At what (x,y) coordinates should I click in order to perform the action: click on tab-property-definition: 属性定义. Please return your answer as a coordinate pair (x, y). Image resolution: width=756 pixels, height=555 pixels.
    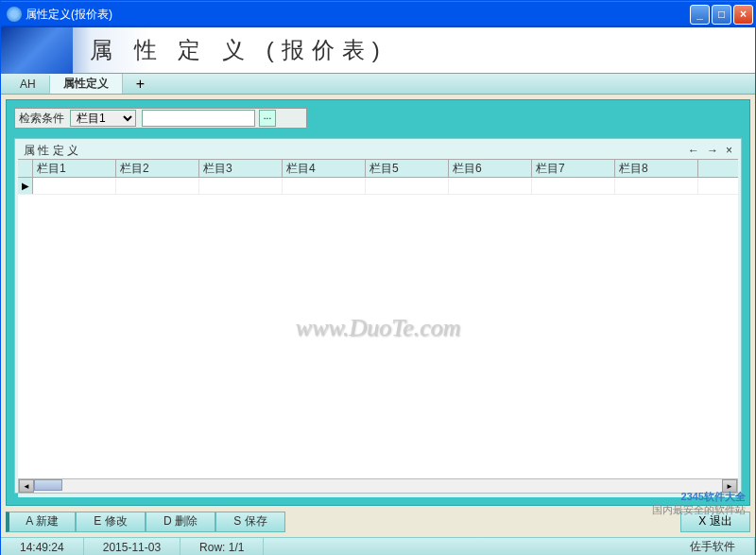
    Looking at the image, I should click on (87, 83).